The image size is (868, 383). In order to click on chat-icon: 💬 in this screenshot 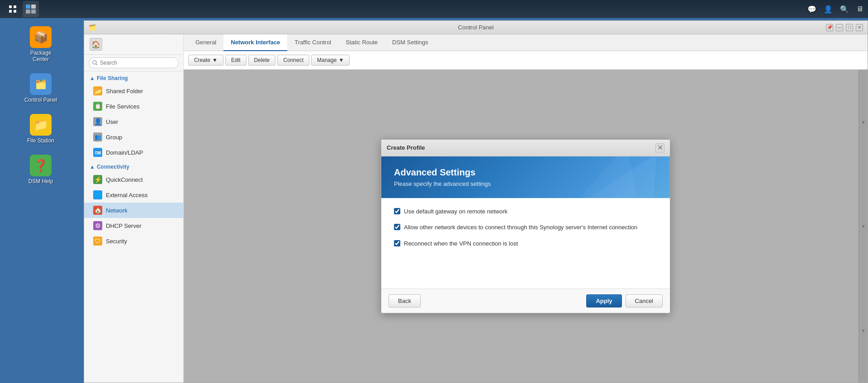, I will do `click(812, 9)`.